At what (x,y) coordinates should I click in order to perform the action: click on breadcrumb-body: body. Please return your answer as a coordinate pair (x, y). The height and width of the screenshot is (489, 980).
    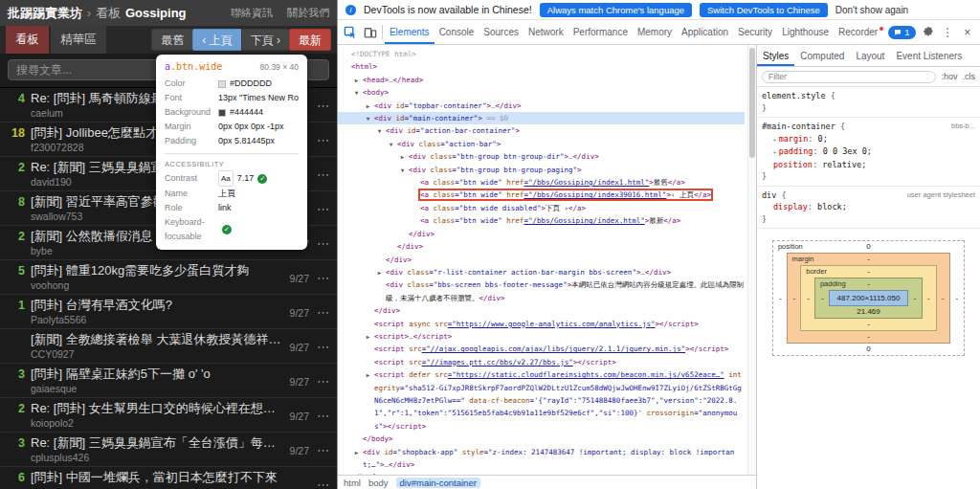
    Looking at the image, I should click on (379, 482).